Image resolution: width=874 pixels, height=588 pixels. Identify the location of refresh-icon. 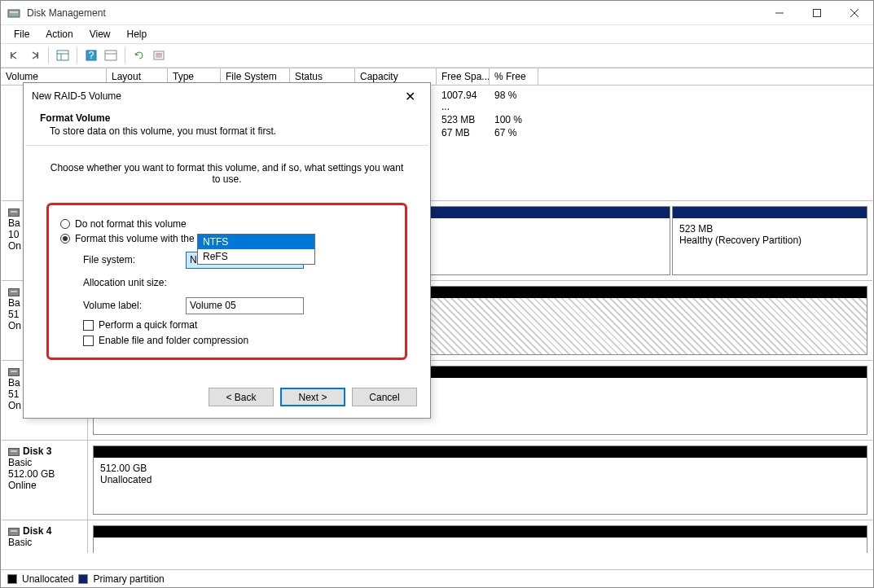
(139, 55).